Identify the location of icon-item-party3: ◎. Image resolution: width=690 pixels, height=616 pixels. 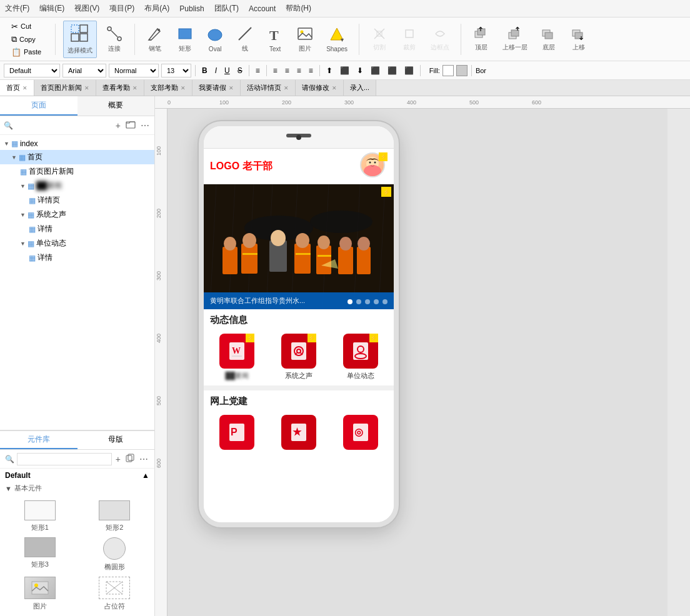
(360, 432).